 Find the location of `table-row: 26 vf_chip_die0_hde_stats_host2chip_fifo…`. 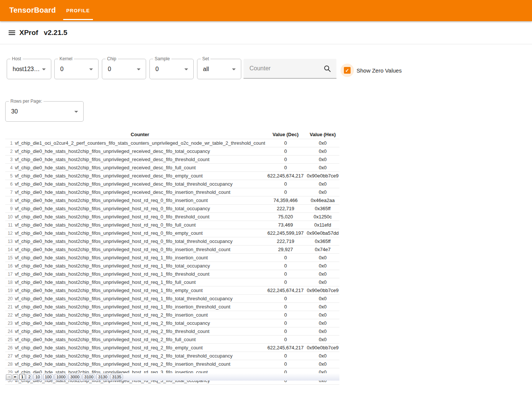

table-row: 26 vf_chip_die0_hde_stats_host2chip_fifo… is located at coordinates (173, 348).